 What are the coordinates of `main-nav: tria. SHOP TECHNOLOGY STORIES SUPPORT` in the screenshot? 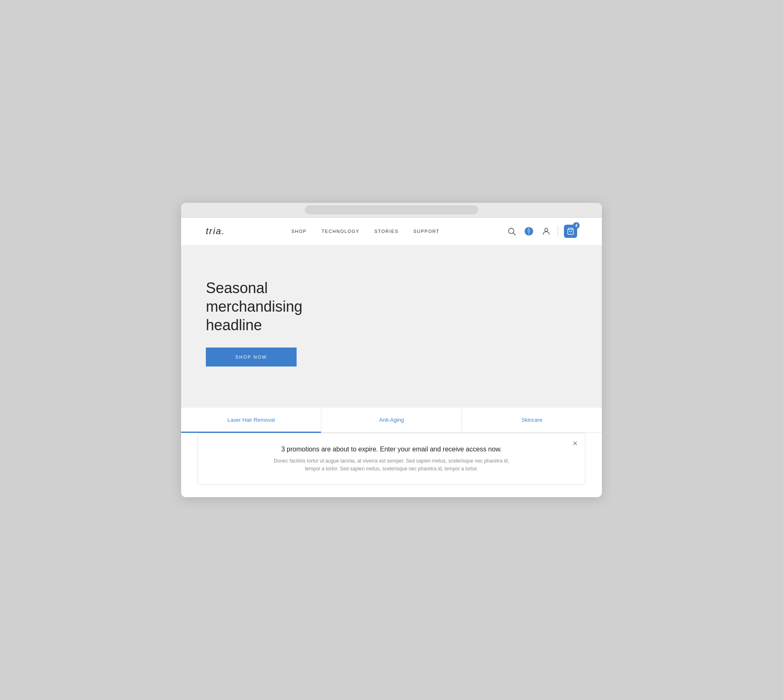 It's located at (392, 232).